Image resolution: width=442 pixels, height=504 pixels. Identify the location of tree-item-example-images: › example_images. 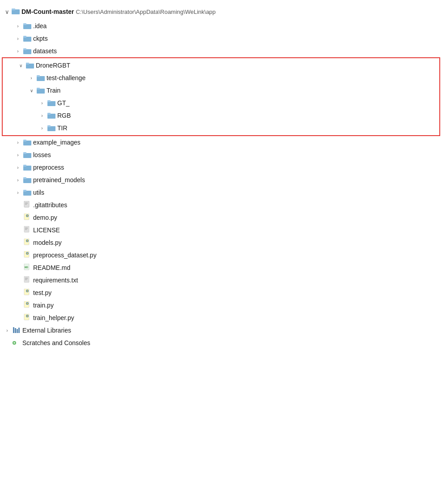
(221, 142).